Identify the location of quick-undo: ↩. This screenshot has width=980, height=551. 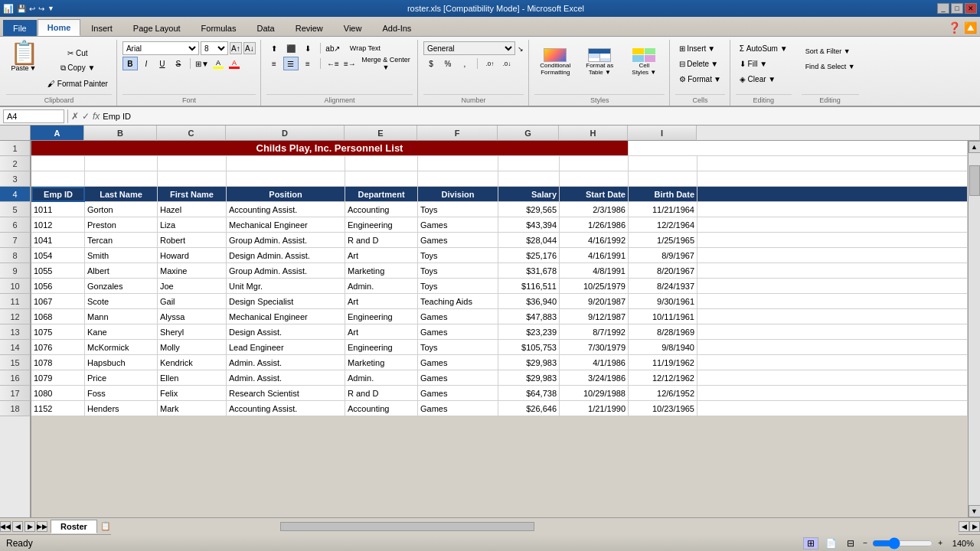
(32, 9).